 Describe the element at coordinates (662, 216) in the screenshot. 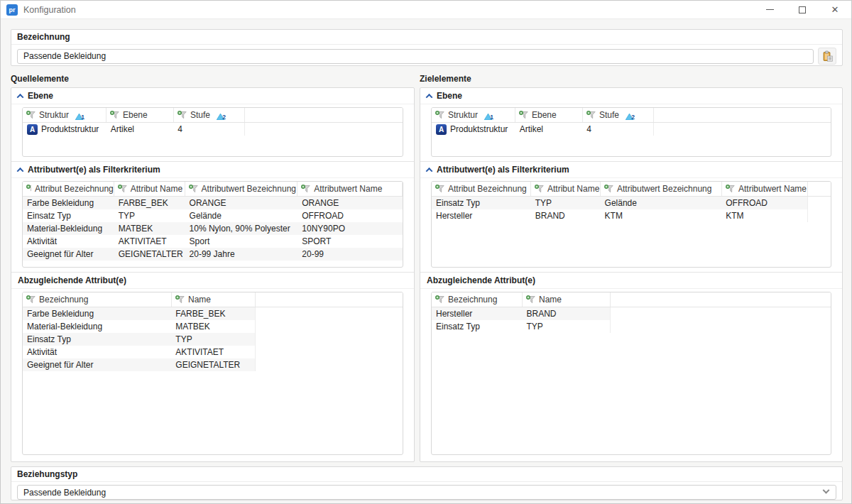

I see `cell: KTM` at that location.